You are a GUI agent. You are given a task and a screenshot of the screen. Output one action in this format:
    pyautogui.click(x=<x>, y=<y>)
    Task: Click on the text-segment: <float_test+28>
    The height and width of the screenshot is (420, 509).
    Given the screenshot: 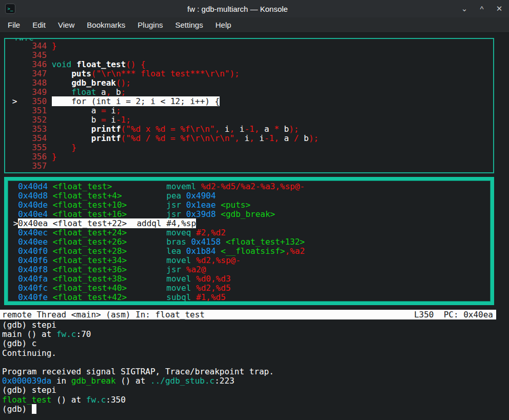 What is the action you would take?
    pyautogui.click(x=90, y=251)
    